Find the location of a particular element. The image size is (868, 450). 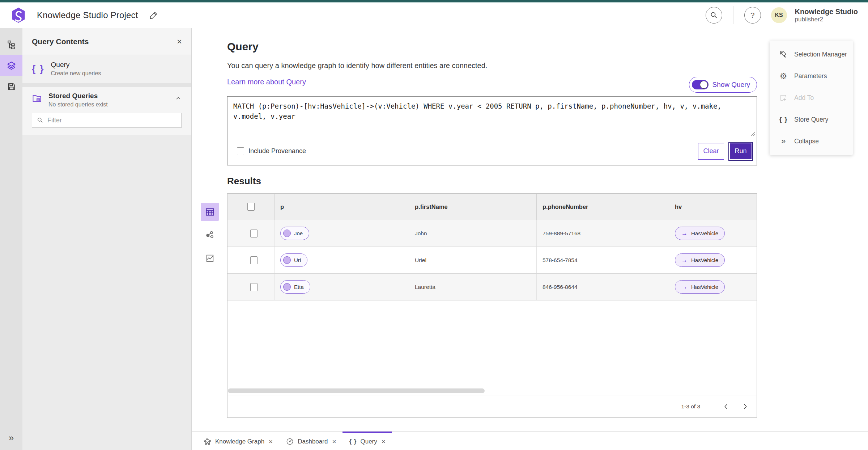

node-icon is located at coordinates (287, 260).